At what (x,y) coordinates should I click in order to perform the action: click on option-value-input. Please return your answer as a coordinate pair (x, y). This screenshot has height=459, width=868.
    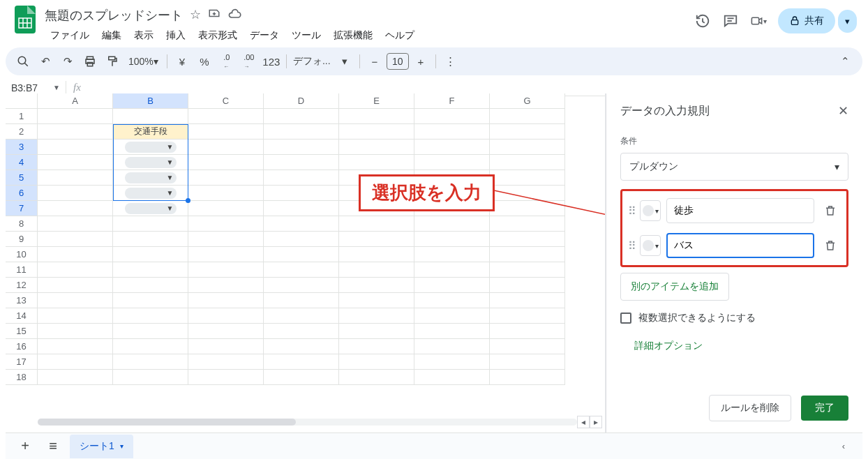
    Looking at the image, I should click on (740, 246).